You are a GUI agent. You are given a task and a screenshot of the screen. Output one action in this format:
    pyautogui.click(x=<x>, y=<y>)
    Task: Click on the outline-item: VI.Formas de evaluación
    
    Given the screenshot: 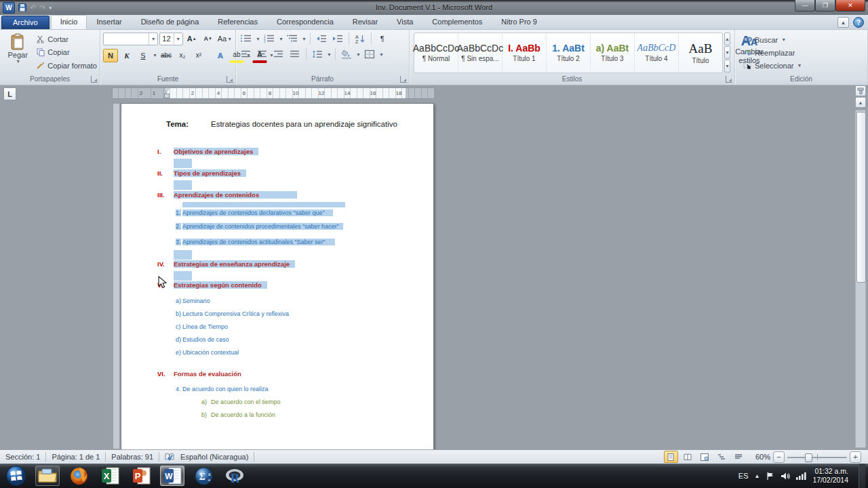 What is the action you would take?
    pyautogui.click(x=277, y=375)
    